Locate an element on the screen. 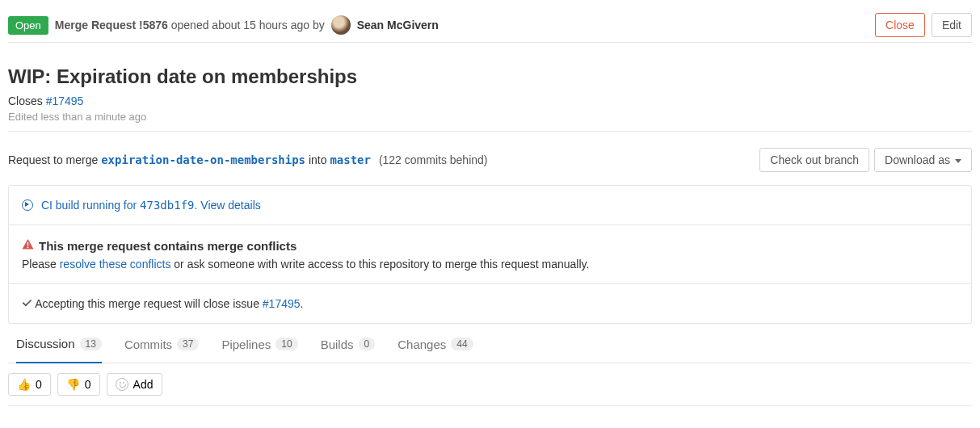 The height and width of the screenshot is (428, 980). closes-line: Closes #17495 is located at coordinates (490, 101).